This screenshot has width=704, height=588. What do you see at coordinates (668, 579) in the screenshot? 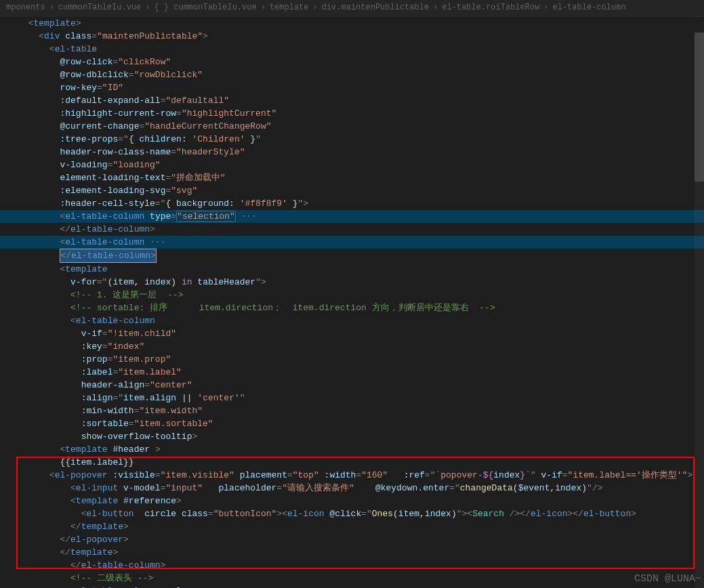
I see `watermark: CSDN @LUNA~` at bounding box center [668, 579].